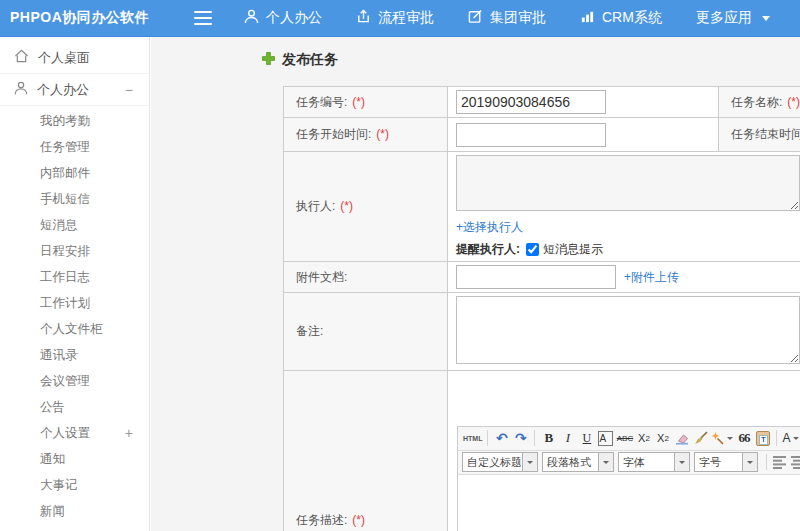 This screenshot has height=531, width=800. I want to click on paste-from-word-icon: T, so click(762, 438).